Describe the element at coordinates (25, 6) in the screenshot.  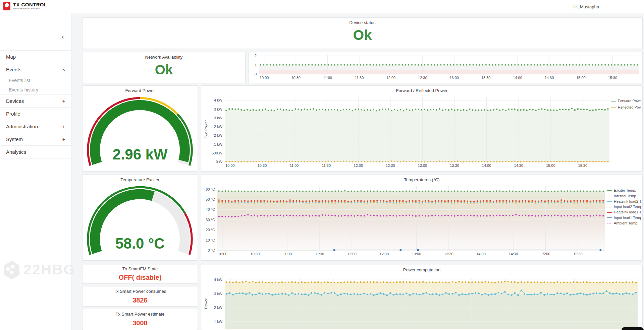
I see `app-logo: TX CONTROL Energy Management Application` at that location.